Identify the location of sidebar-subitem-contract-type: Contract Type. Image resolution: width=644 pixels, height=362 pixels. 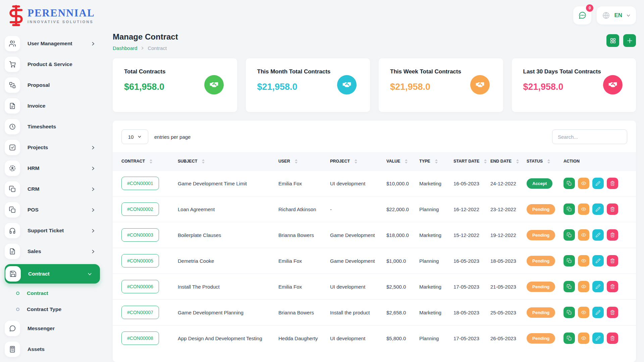
(58, 309).